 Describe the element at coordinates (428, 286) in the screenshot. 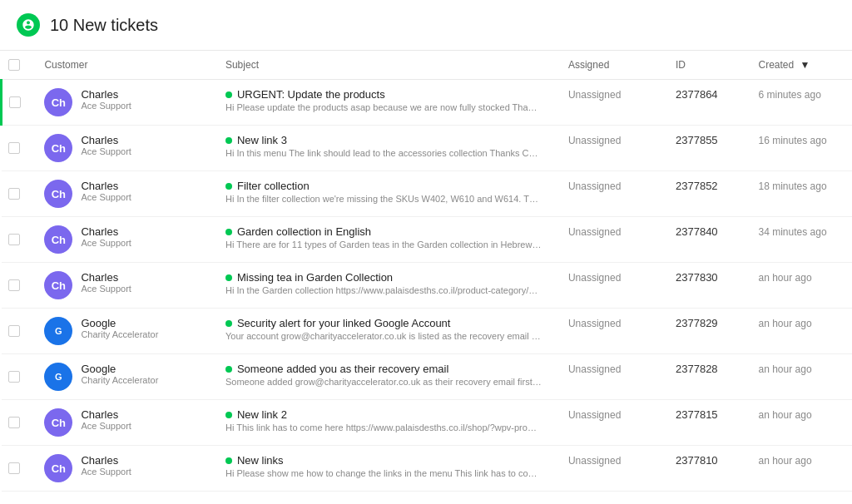

I see `table-row: Ch Charles Ace Support Missing tea in Ga…` at that location.